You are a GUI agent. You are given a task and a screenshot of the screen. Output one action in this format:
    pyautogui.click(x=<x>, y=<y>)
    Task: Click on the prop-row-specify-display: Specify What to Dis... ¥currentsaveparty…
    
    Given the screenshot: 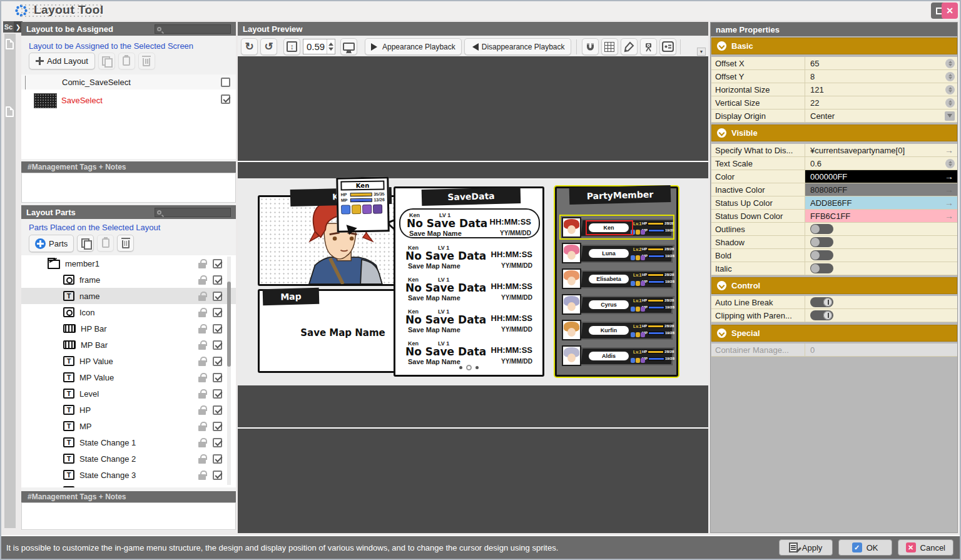 What is the action you would take?
    pyautogui.click(x=835, y=150)
    